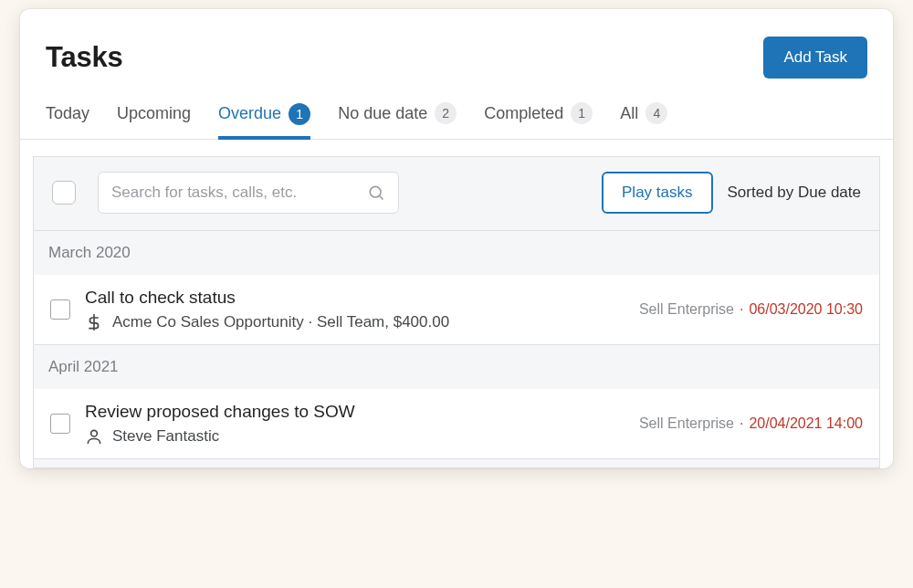 This screenshot has height=588, width=913. Describe the element at coordinates (354, 322) in the screenshot. I see `task-subtitle: Acme Co Sales Opportunity · Sell Team, $…` at that location.